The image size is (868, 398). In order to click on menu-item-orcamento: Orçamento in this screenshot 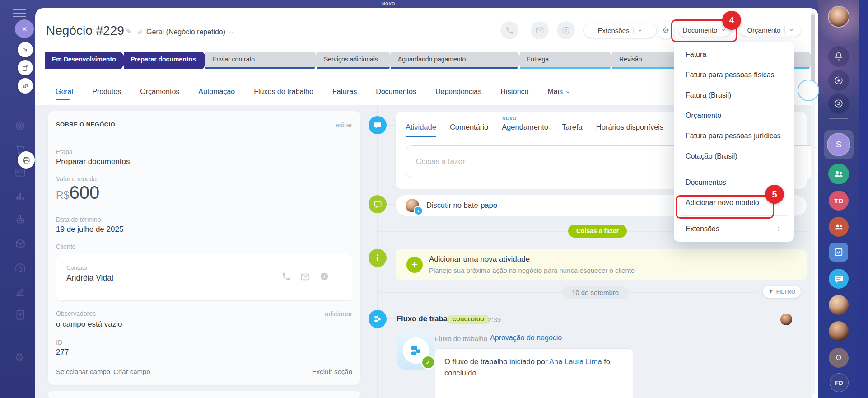, I will do `click(734, 116)`.